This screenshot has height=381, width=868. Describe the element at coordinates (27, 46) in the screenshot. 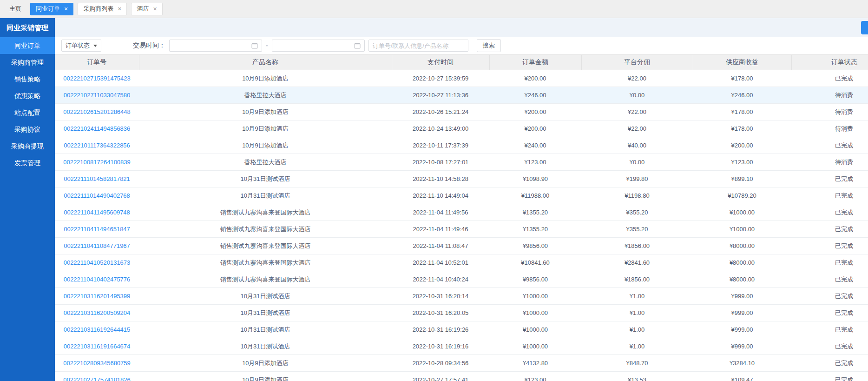

I see `sidebar-item-peer-orders: 同业订单` at that location.